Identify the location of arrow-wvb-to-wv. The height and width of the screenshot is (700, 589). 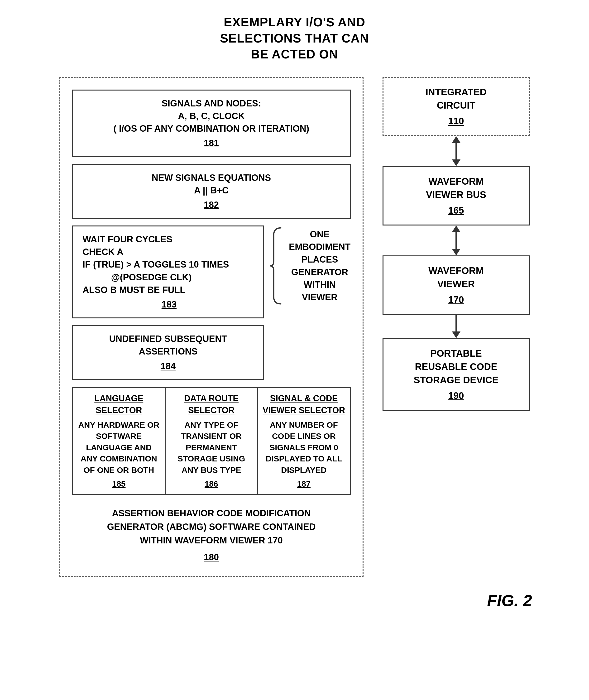
(456, 240).